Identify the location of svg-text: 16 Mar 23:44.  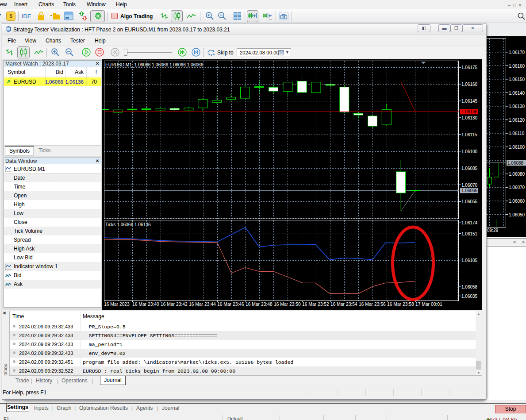
(203, 304).